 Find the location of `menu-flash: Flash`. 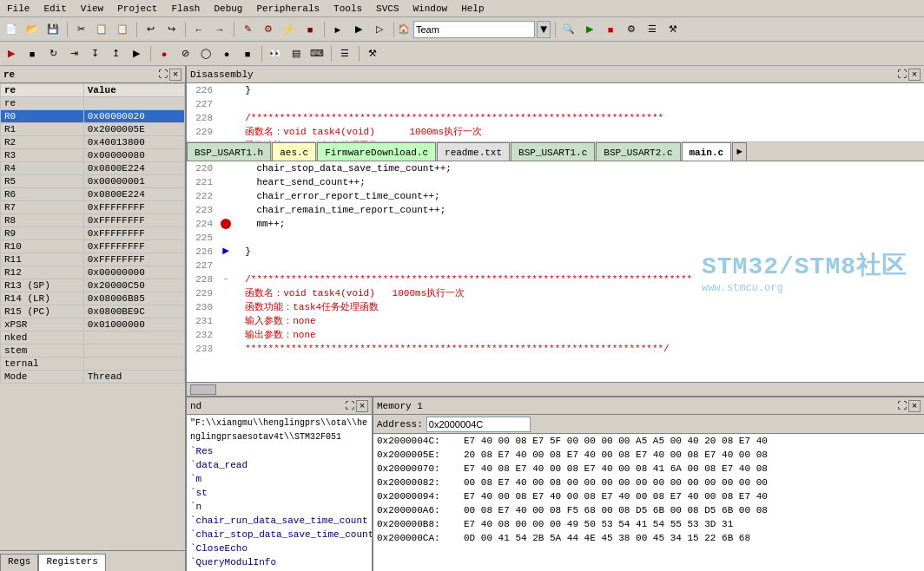

menu-flash: Flash is located at coordinates (186, 9).